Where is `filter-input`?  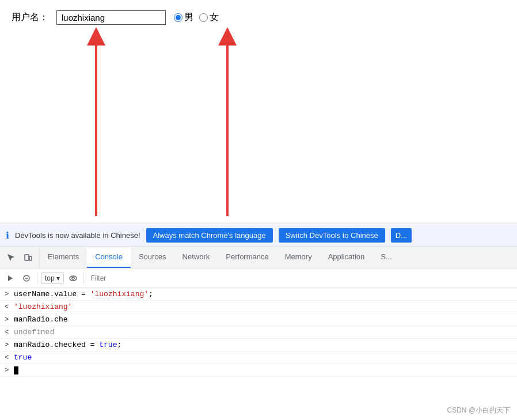 filter-input is located at coordinates (301, 278).